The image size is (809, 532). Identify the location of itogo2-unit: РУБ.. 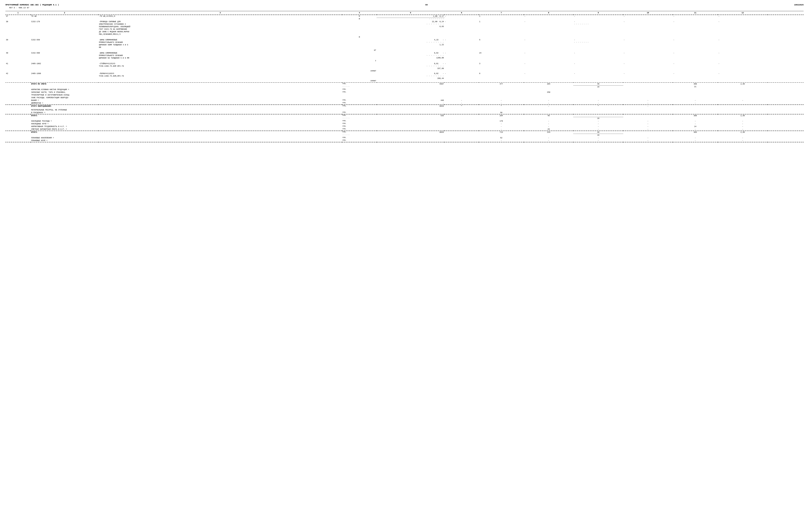
(360, 116).